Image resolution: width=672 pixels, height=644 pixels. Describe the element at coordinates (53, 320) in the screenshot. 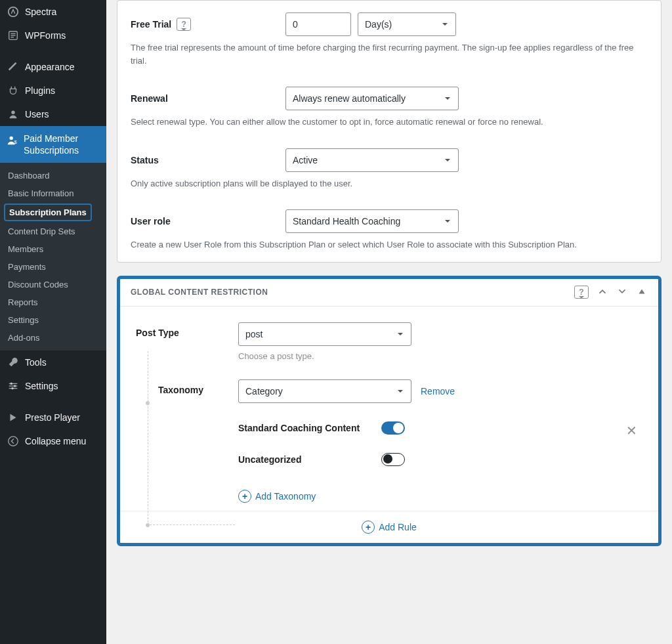

I see `submenu-settings: Settings` at that location.